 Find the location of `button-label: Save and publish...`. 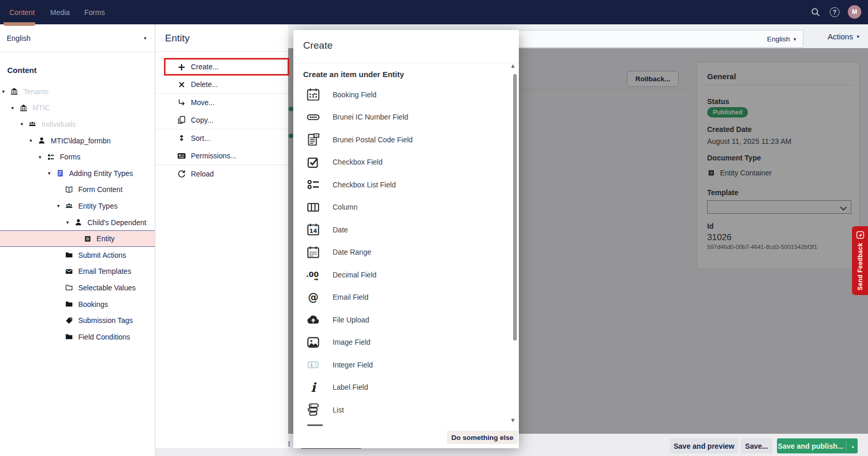

button-label: Save and publish... is located at coordinates (811, 446).